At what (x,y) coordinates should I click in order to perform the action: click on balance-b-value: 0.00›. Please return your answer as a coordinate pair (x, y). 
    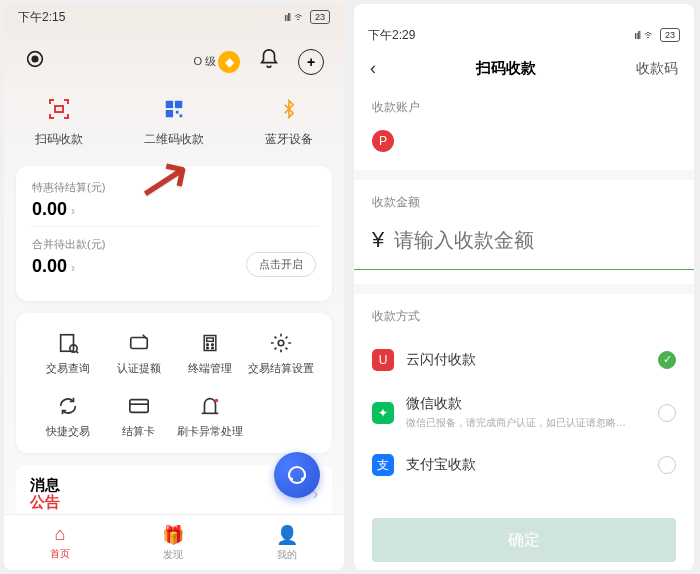
    Looking at the image, I should click on (68, 266).